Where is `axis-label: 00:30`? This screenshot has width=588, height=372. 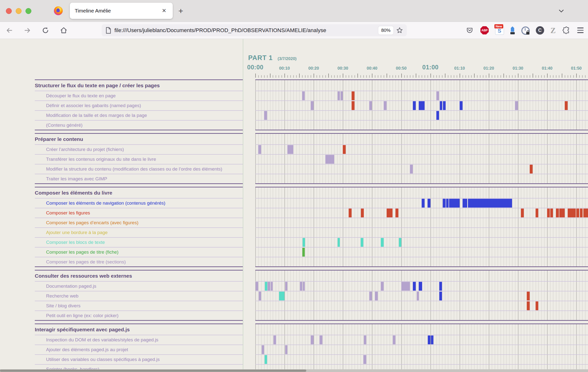
axis-label: 00:30 is located at coordinates (343, 68).